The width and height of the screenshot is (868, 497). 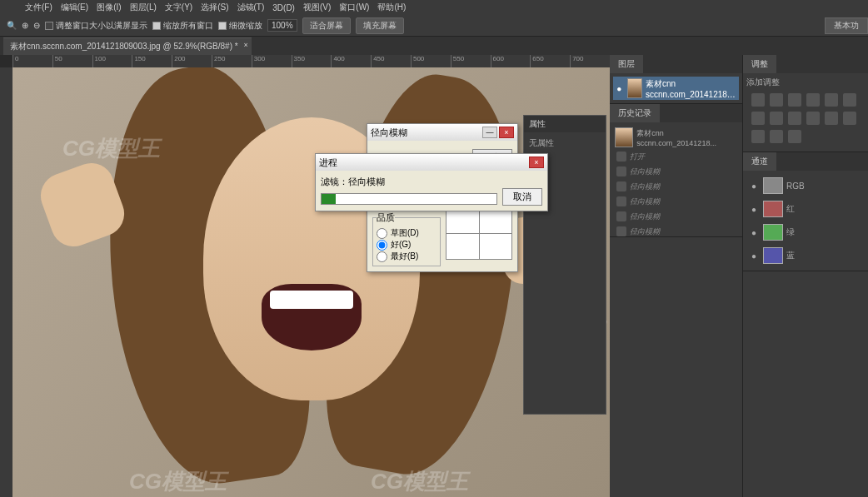 I want to click on history-snapshot: 素材cnn sccnn.com_20141218..., so click(x=676, y=137).